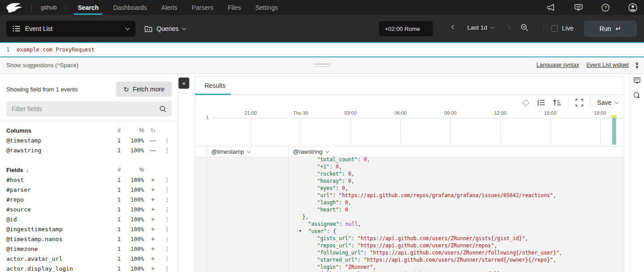 The width and height of the screenshot is (644, 272). Describe the element at coordinates (637, 81) in the screenshot. I see `event-list-interactions-icon` at that location.